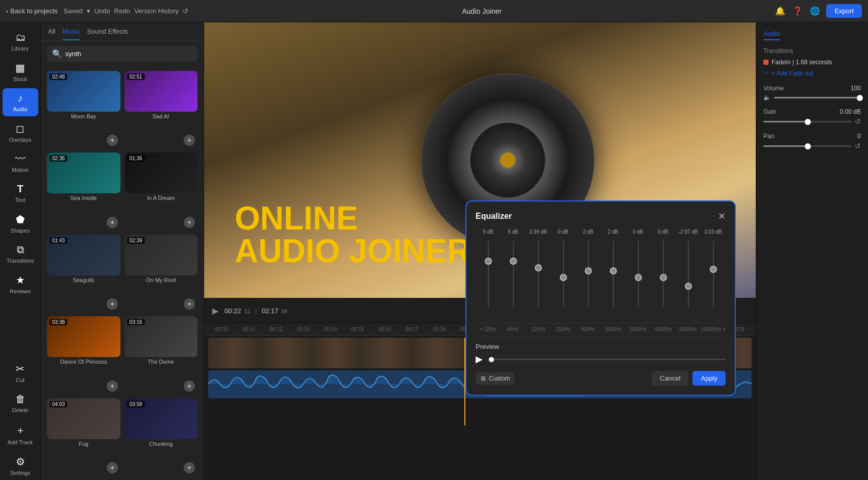 The height and width of the screenshot is (480, 868). Describe the element at coordinates (494, 216) in the screenshot. I see `eq-title: Equalizer` at that location.